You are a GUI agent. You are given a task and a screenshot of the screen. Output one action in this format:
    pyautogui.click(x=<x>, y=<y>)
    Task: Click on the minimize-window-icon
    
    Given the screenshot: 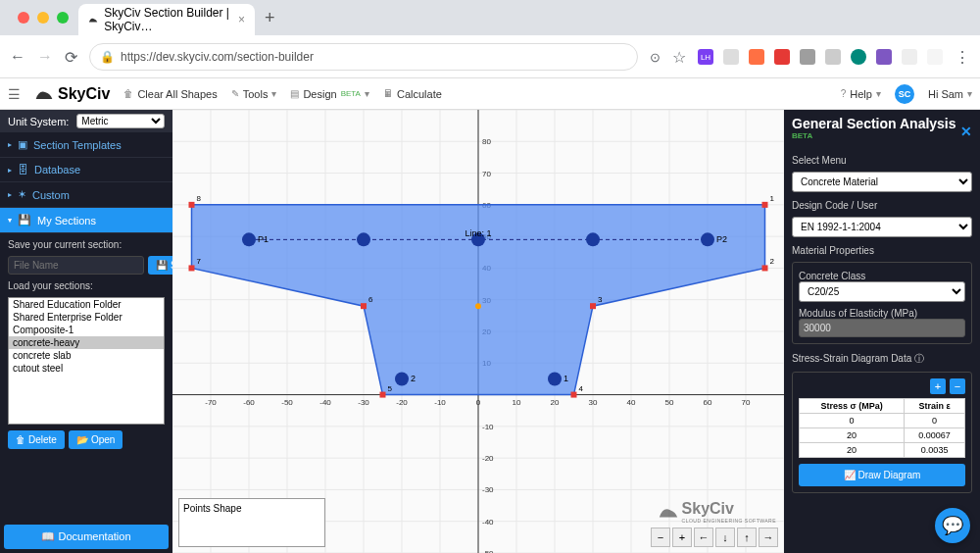 What is the action you would take?
    pyautogui.click(x=43, y=18)
    